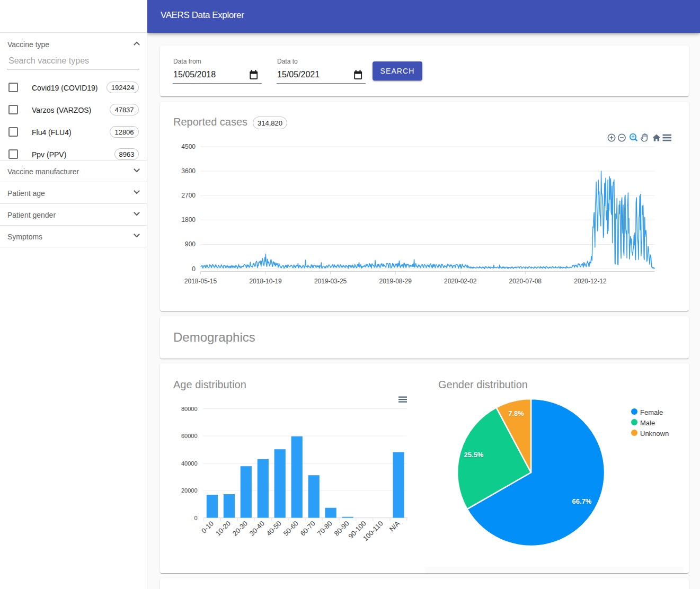 This screenshot has width=700, height=589. I want to click on svg-text: 1800, so click(189, 220).